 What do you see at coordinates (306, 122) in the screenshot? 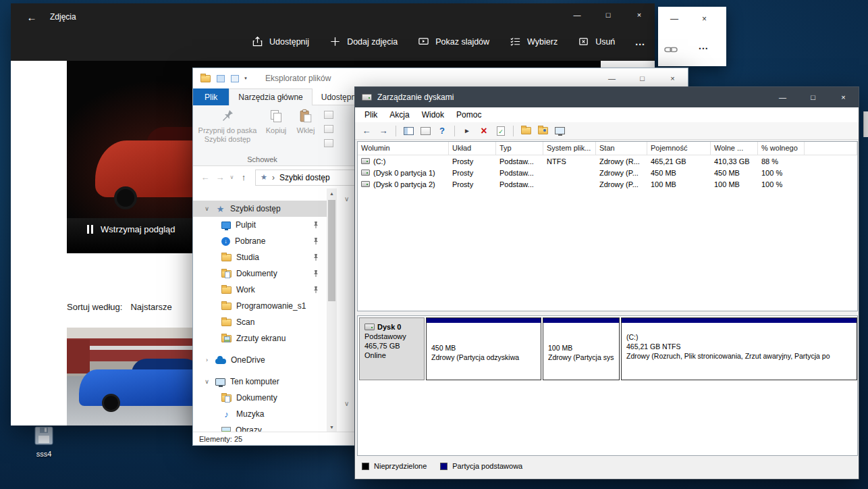
I see `paste-button: Wklej` at bounding box center [306, 122].